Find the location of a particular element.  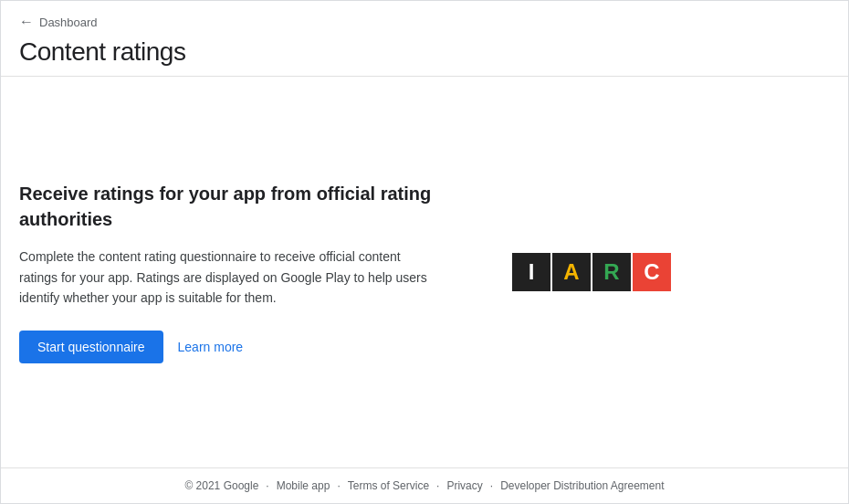

back-arrow-icon: ← is located at coordinates (26, 22).